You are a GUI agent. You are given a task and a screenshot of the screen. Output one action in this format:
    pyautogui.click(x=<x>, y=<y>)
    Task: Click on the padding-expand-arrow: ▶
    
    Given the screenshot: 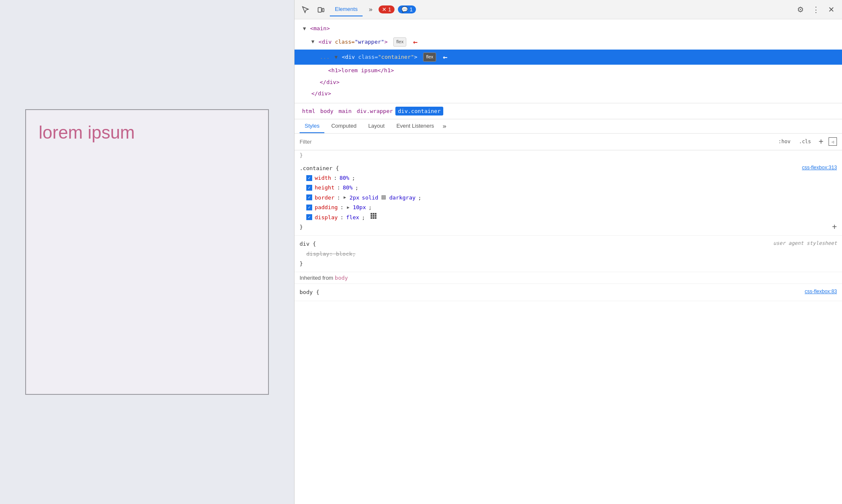 What is the action you would take?
    pyautogui.click(x=348, y=207)
    